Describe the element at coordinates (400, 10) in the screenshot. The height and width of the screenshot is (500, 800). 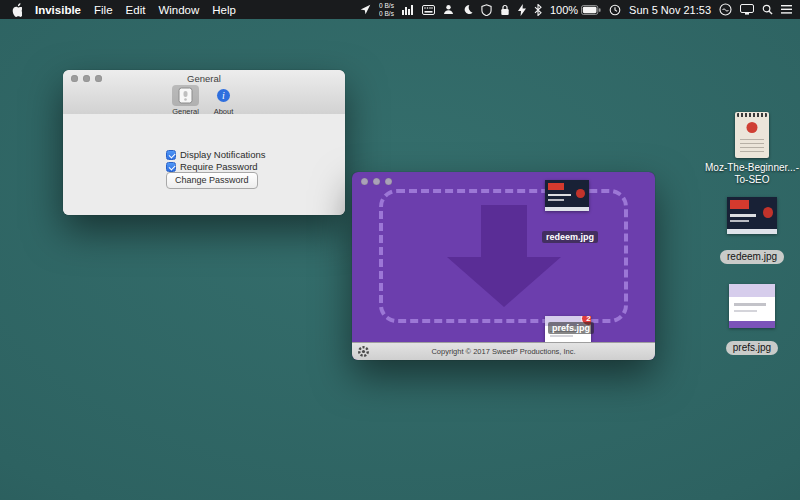
I see `menu-bar: Invisible File Edit Window Help 0 B/s 0 …` at that location.